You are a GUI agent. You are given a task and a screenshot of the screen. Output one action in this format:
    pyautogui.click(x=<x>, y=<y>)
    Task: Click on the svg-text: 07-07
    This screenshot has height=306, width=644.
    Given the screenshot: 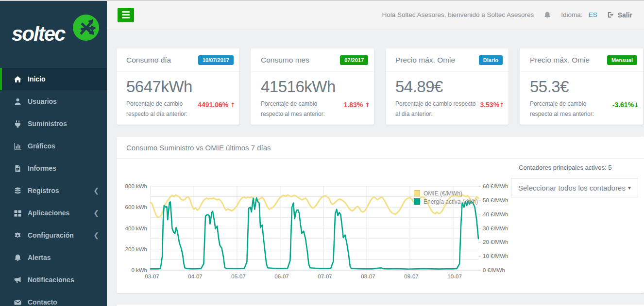 What is the action you would take?
    pyautogui.click(x=324, y=276)
    